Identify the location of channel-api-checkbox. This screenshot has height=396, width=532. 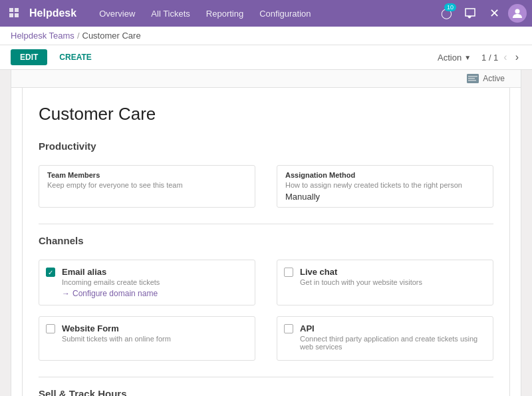
(289, 329).